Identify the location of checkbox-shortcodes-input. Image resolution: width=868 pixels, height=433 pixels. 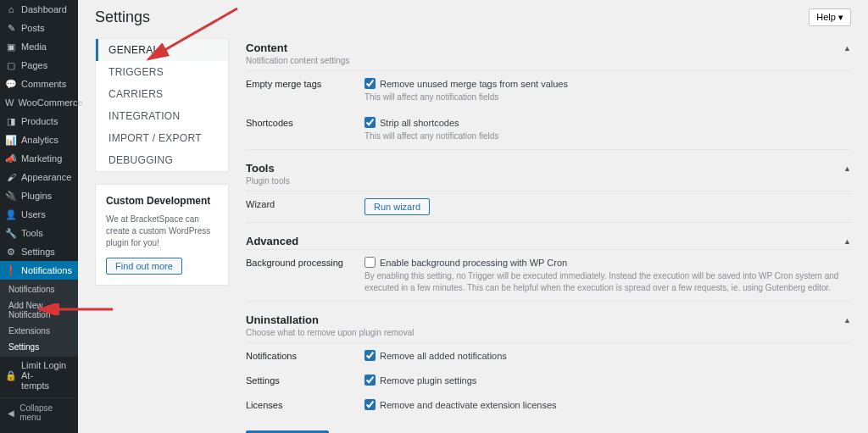
(370, 122).